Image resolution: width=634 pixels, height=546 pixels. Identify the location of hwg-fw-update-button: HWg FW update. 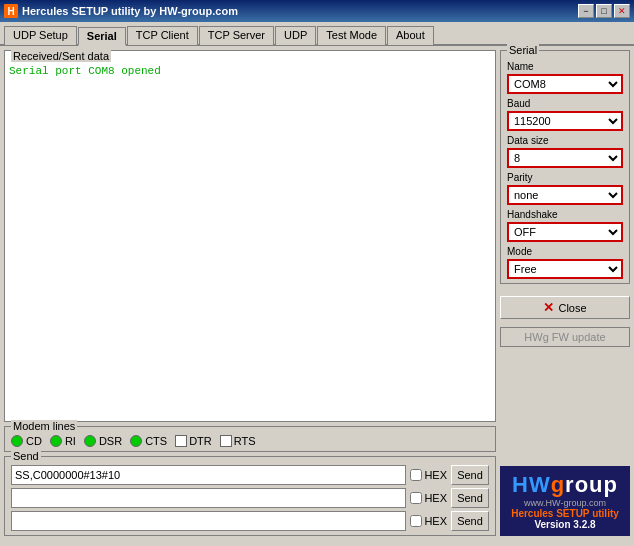
(565, 337).